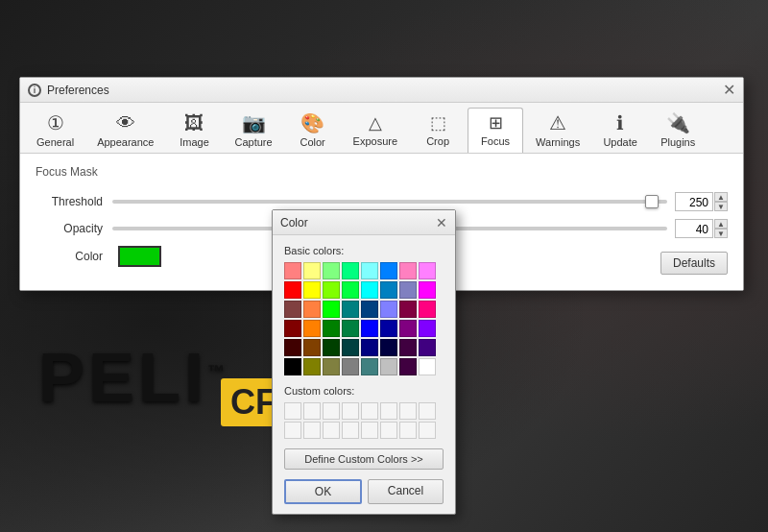 The width and height of the screenshot is (768, 532). Describe the element at coordinates (323, 492) in the screenshot. I see `ok-button: OK` at that location.